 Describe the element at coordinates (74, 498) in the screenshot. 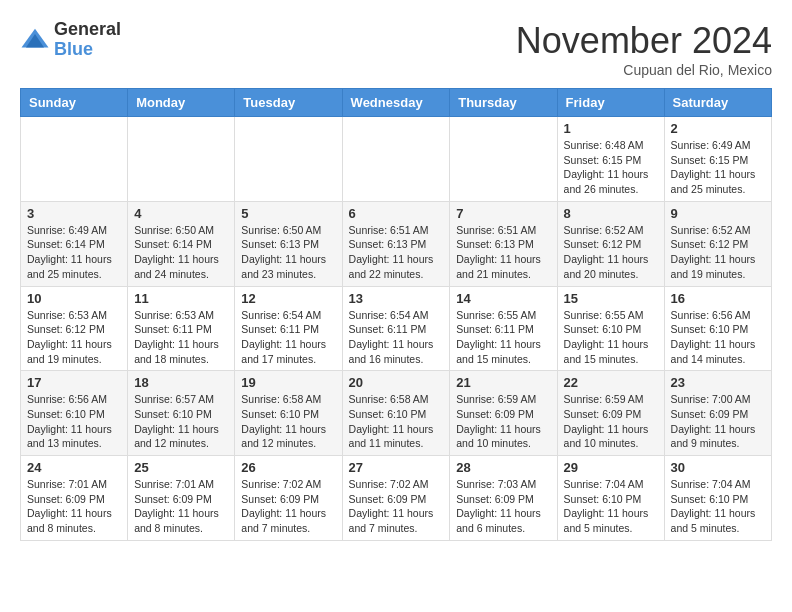

I see `calendar-cell: 24Sunrise: 7:01 AM Sunset: 6:09 PM Dayli…` at that location.